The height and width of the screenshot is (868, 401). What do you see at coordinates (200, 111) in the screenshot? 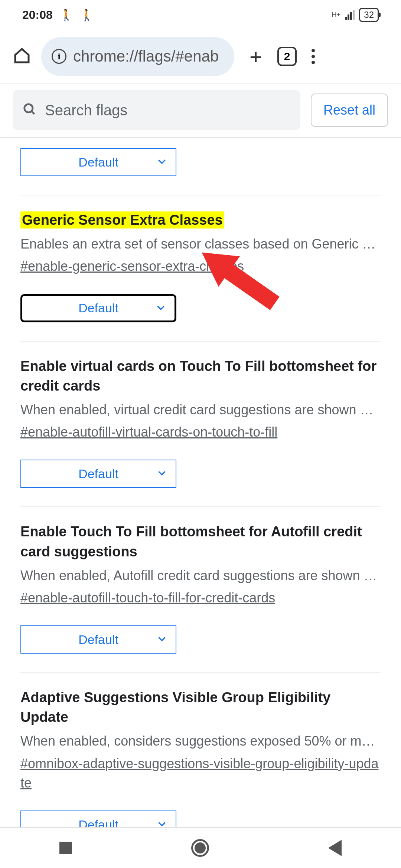
I see `flags-search-row: Search flags Reset all` at bounding box center [200, 111].